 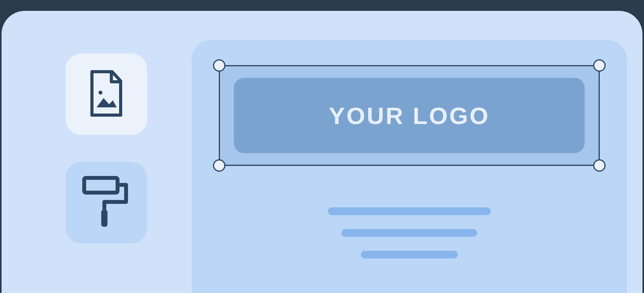 I want to click on image-file-icon, so click(x=106, y=94).